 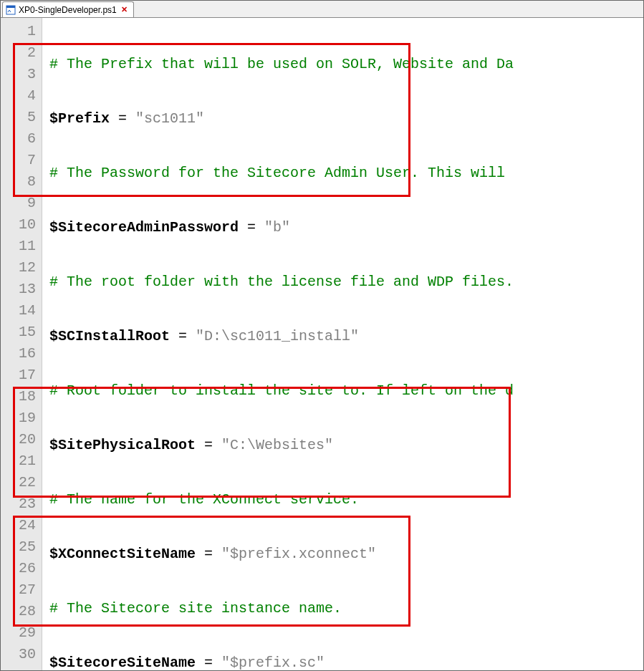 I want to click on code-line: $SCInstallRoot = "D:\sc1011_install", so click(x=347, y=337).